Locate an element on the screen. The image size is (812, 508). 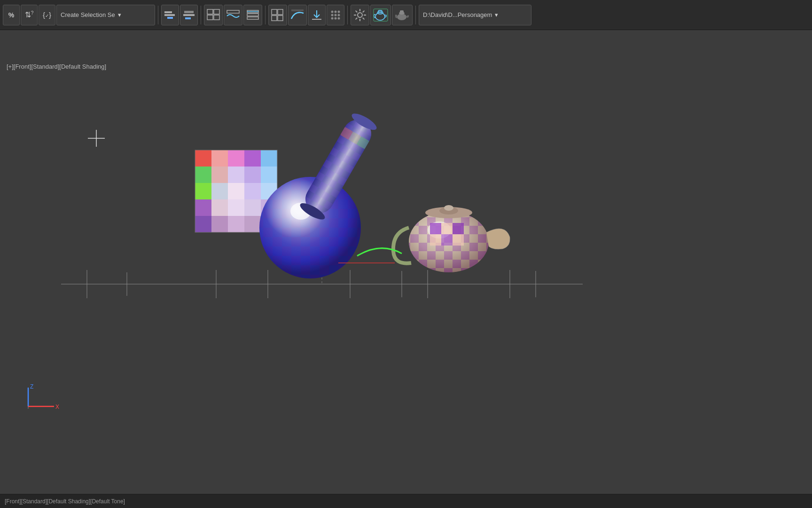
svg-text: X is located at coordinates (57, 407).